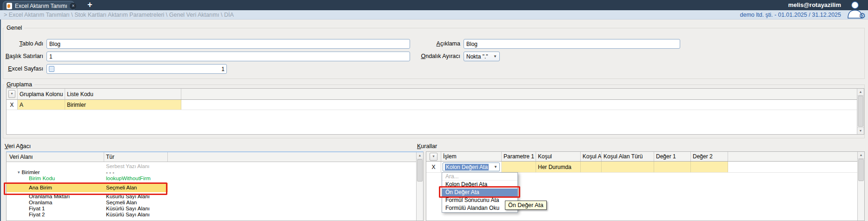 The width and height of the screenshot is (868, 221). Describe the element at coordinates (136, 178) in the screenshot. I see `tree-cell-tur: lookupWithoutFirm` at that location.